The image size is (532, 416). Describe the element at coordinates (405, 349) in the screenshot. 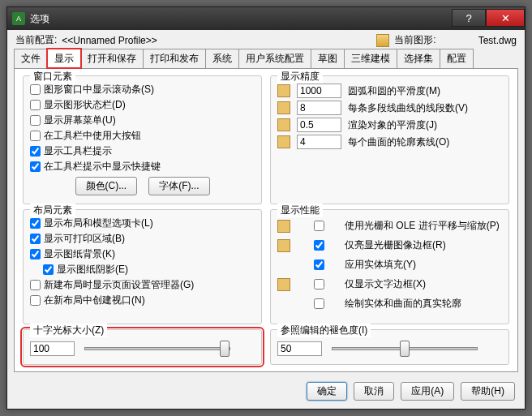

I see `fade-slider` at that location.